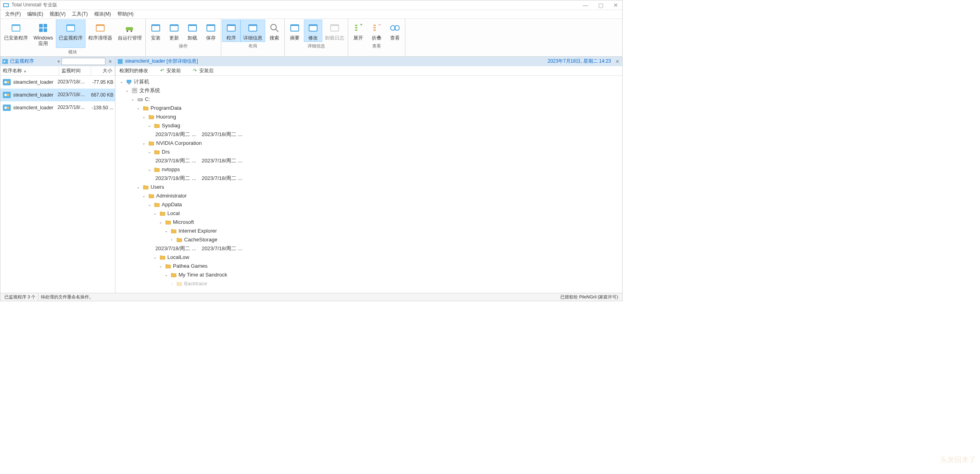  Describe the element at coordinates (358, 31) in the screenshot. I see `ribbon-expand-button: +展开` at that location.